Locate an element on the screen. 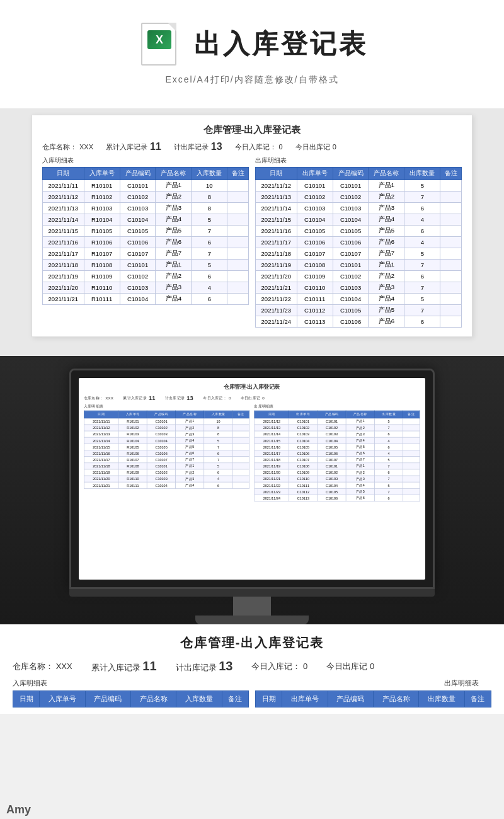 The width and height of the screenshot is (504, 819). table-cell: R10107 is located at coordinates (132, 460).